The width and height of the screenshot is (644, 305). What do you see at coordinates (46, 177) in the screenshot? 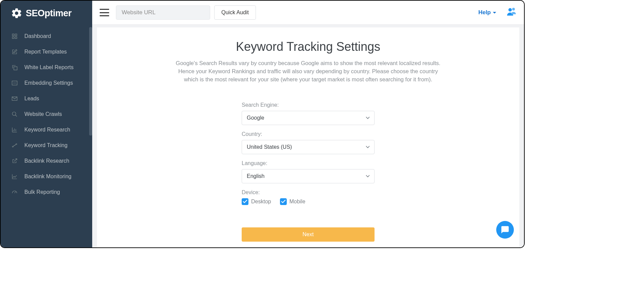
I see `sidebar-item-backlink-monitoring: Backlink Monitoring` at bounding box center [46, 177].